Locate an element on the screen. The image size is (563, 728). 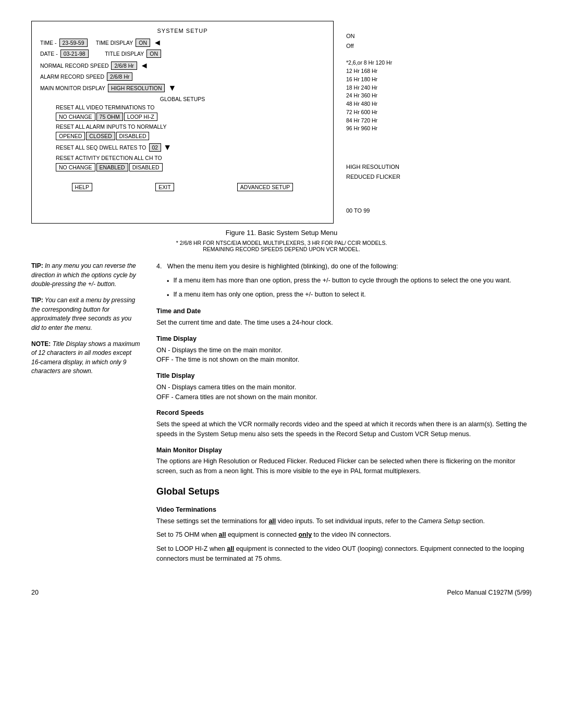
reset-alarm-label-row: RESET ALL ALARM INPUTS TO NORMALLY is located at coordinates (190, 127).